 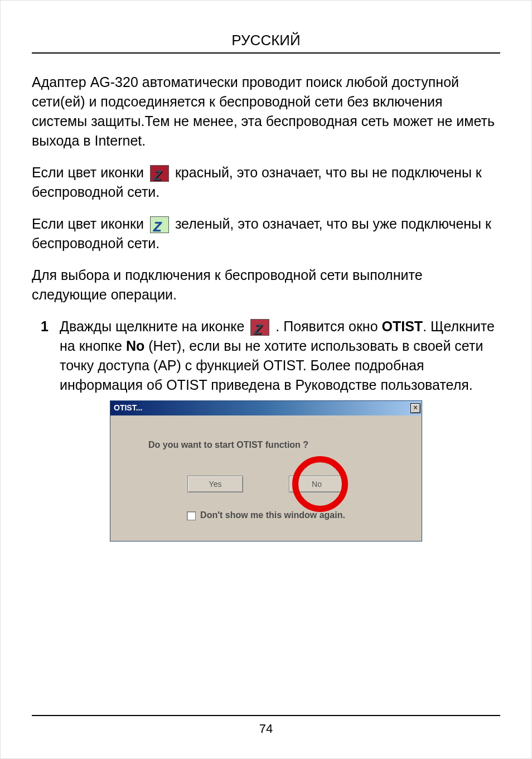 I want to click on otist-dialog: OTIST... × Do you want to start OTIST fu…, so click(x=266, y=471).